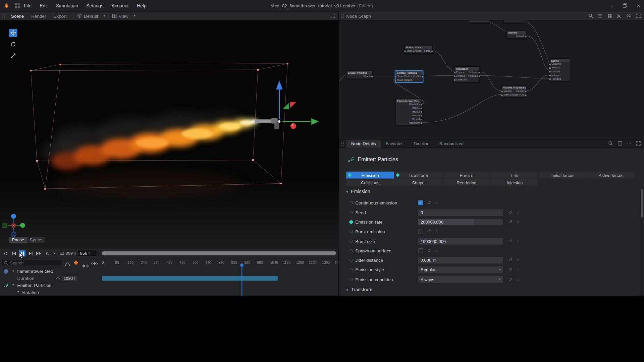  Describe the element at coordinates (124, 16) in the screenshot. I see `view-menu-dropdown: View` at that location.